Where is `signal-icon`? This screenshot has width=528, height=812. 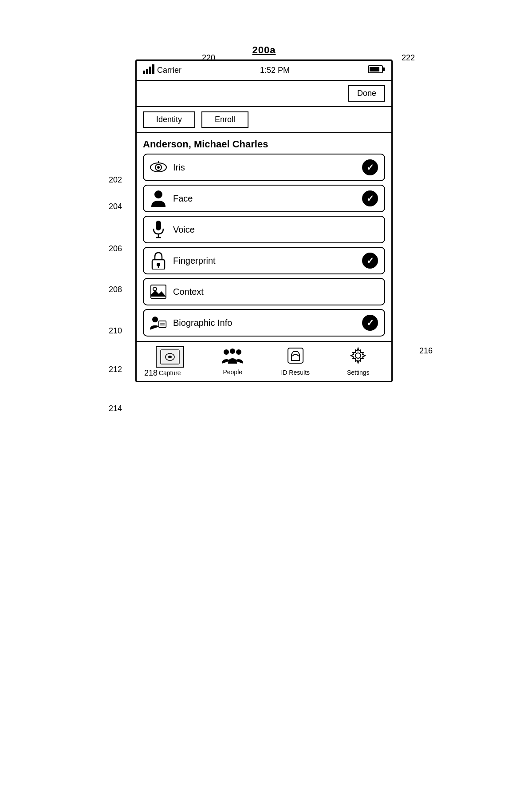
signal-icon is located at coordinates (149, 70).